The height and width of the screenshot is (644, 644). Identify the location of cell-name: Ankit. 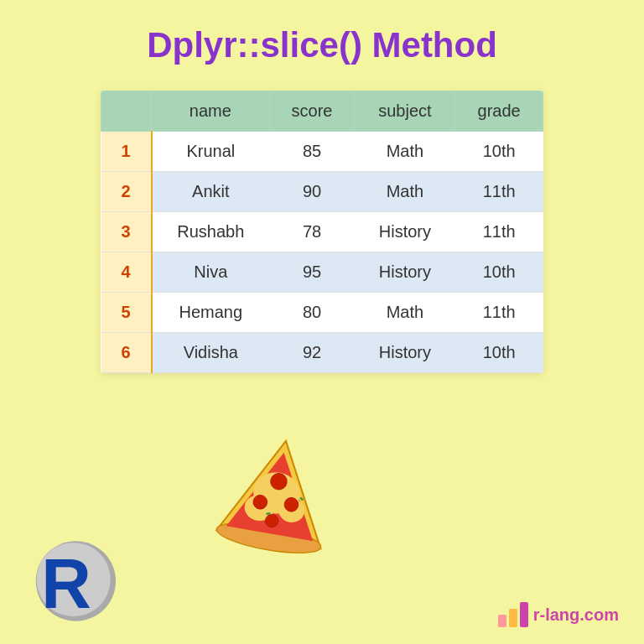
(211, 192).